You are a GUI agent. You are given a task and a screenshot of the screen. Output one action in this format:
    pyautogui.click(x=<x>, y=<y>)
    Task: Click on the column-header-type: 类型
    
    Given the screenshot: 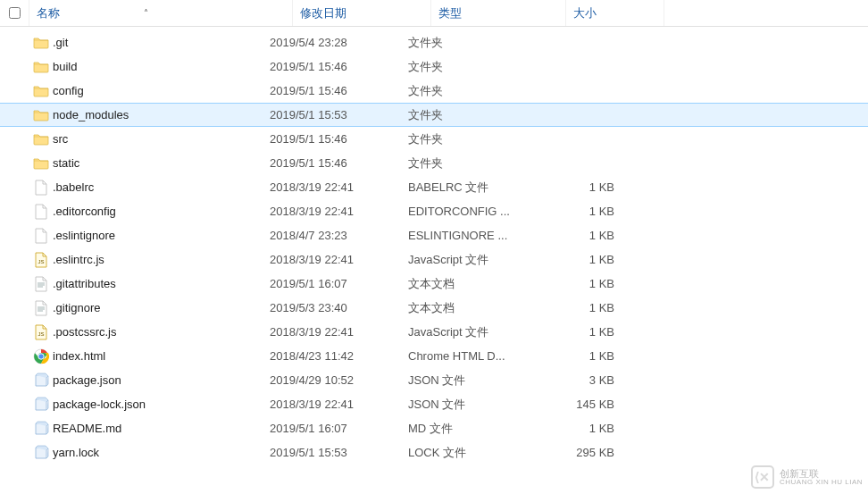 What is the action you would take?
    pyautogui.click(x=498, y=13)
    